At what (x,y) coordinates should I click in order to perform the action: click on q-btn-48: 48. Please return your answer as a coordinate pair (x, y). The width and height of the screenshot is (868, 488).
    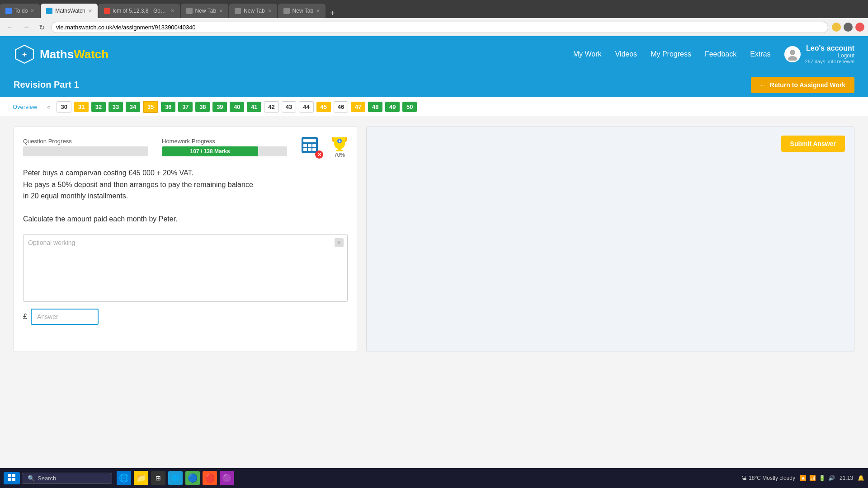
    Looking at the image, I should click on (375, 107).